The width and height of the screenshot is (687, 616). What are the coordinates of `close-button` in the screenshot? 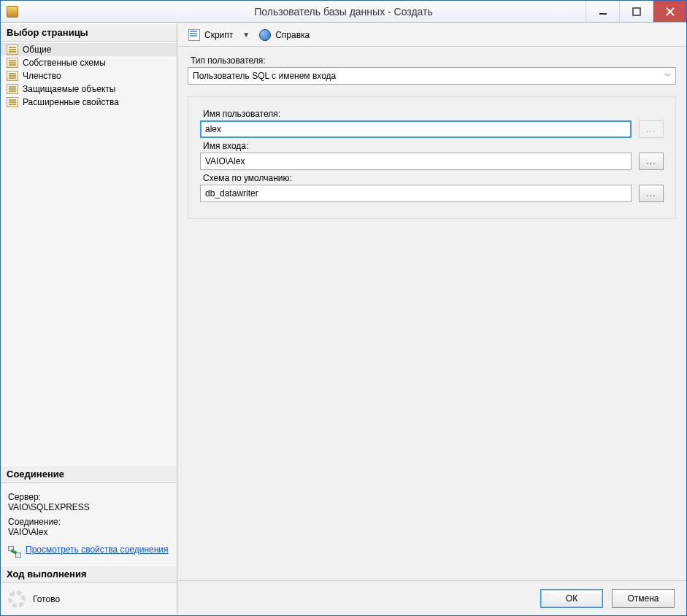 It's located at (669, 12).